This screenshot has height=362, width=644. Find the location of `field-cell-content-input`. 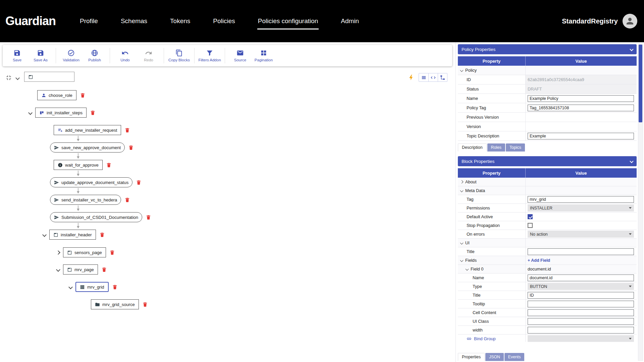

field-cell-content-input is located at coordinates (581, 313).